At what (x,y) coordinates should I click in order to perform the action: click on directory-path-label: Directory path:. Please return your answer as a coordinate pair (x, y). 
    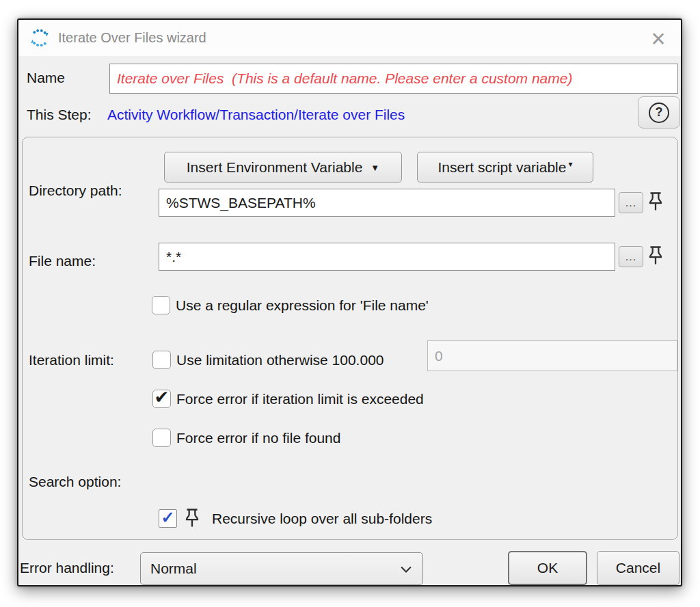
    Looking at the image, I should click on (75, 191).